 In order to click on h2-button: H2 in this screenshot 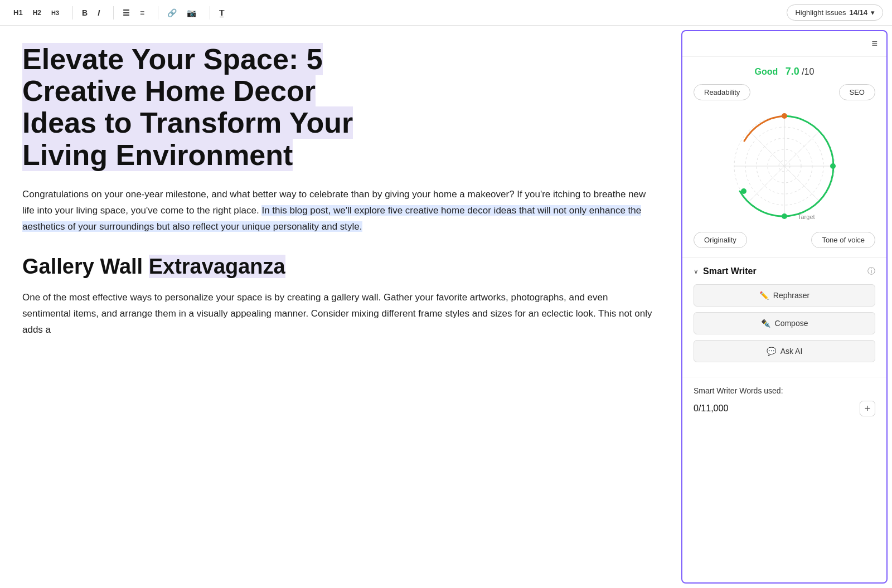, I will do `click(37, 13)`.